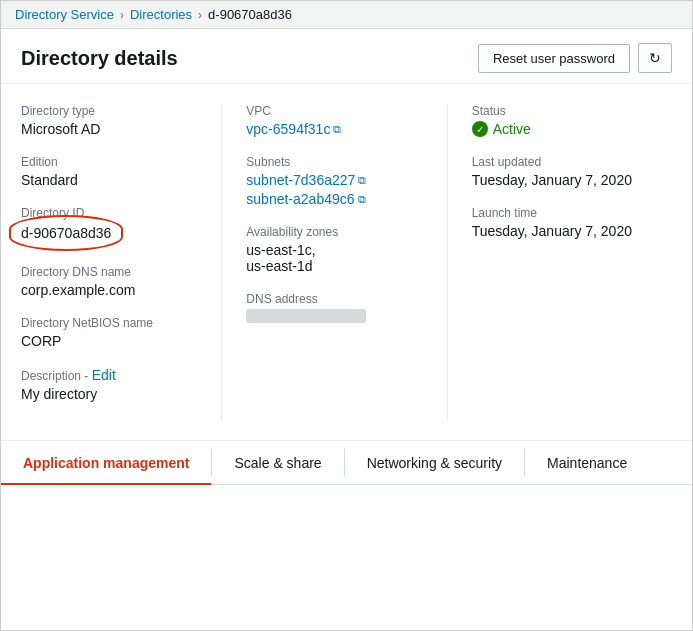  Describe the element at coordinates (562, 120) in the screenshot. I see `status-group: Status ✓ Active` at that location.